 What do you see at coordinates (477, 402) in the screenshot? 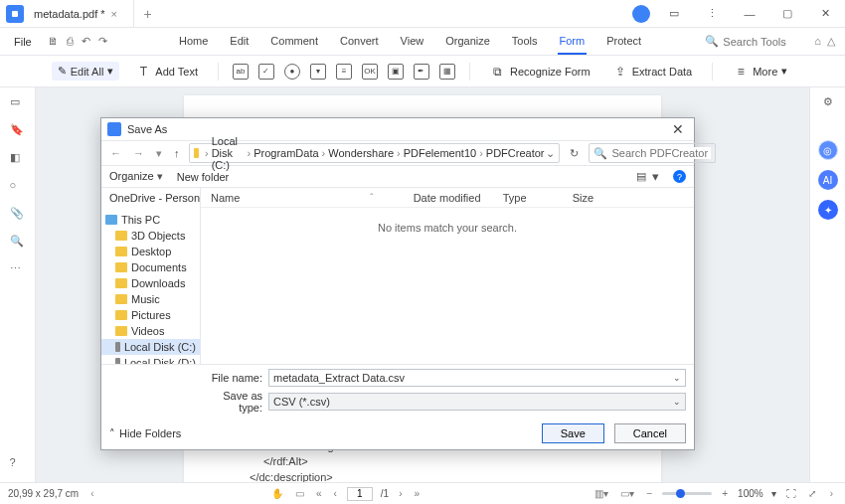
I see `saveastype-dropdown: CSV (*.csv) ⌄` at bounding box center [477, 402].